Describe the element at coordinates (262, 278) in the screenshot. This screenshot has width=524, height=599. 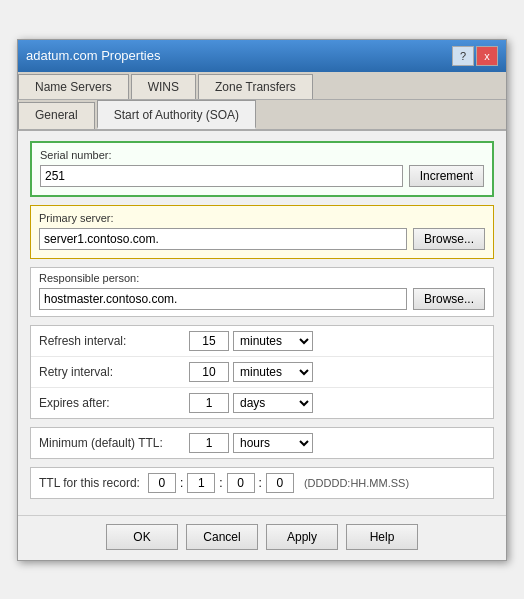
I see `responsible-person-label: Responsible person:` at that location.